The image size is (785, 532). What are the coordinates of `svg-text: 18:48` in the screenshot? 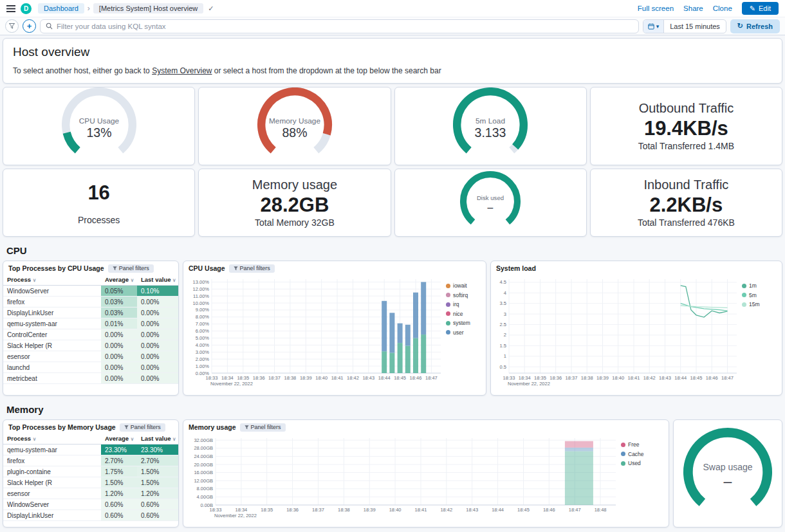 It's located at (601, 509).